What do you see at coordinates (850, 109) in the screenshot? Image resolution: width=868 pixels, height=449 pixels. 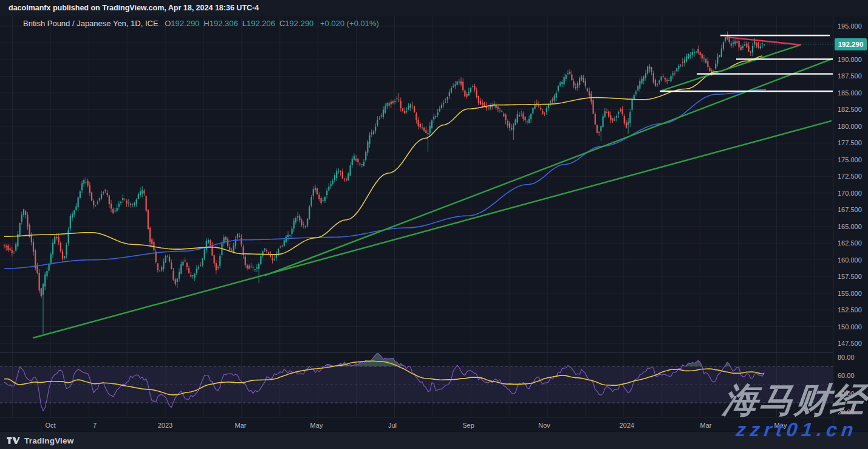 I see `price-tick-label: 182.500` at bounding box center [850, 109].